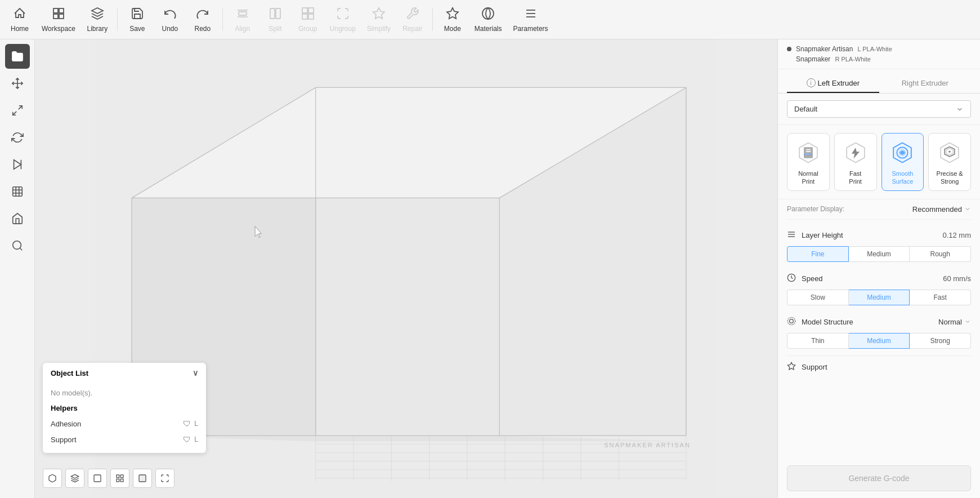 Image resolution: width=980 pixels, height=498 pixels. What do you see at coordinates (195, 373) in the screenshot?
I see `object-list-chevron: ∨` at bounding box center [195, 373].